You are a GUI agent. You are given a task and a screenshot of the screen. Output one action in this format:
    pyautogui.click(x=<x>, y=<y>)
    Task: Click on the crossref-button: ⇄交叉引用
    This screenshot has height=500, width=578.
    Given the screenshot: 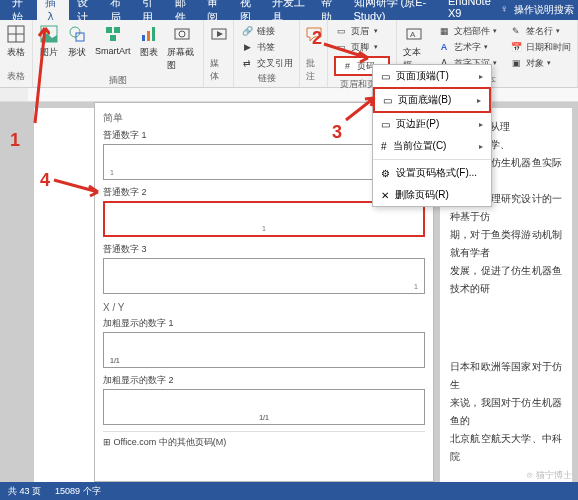 What is the action you would take?
    pyautogui.click(x=266, y=63)
    